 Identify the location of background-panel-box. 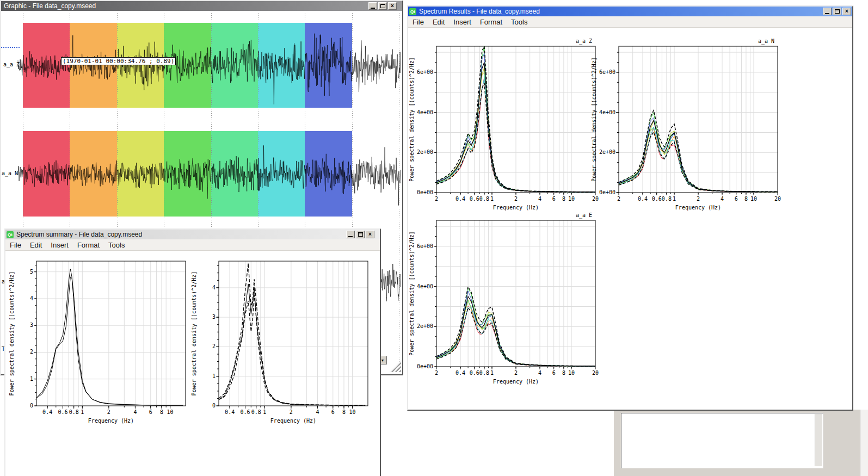
(722, 441).